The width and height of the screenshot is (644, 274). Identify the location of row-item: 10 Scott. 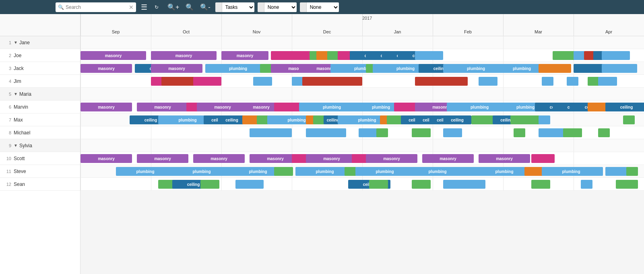
(40, 159).